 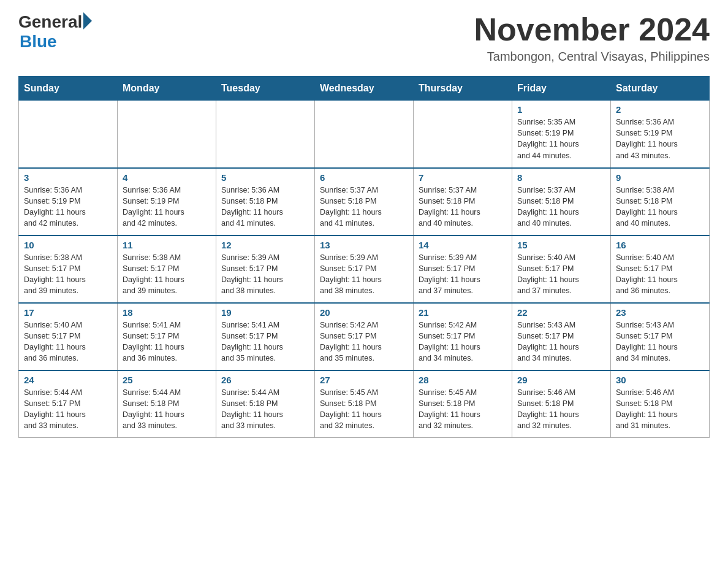 I want to click on day-info: Sunrise: 5:43 AM Sunset: 5:17 PM Dayligh…, so click(x=561, y=342).